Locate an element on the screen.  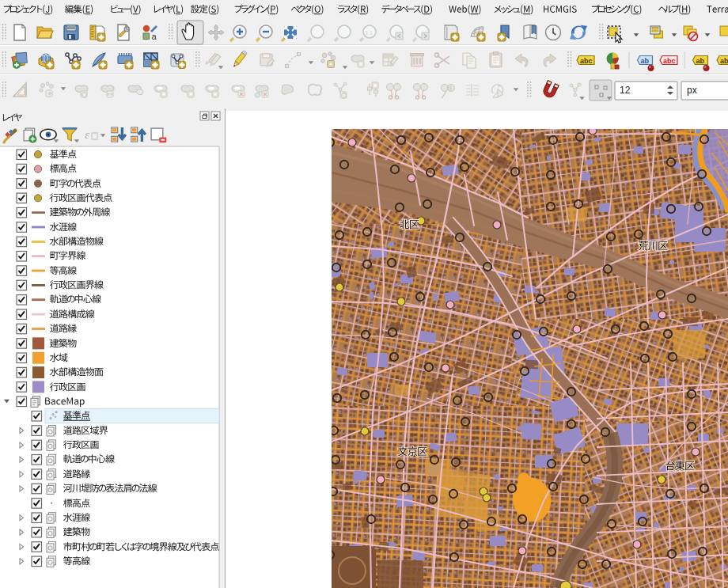
svg-text: 12 is located at coordinates (625, 90).